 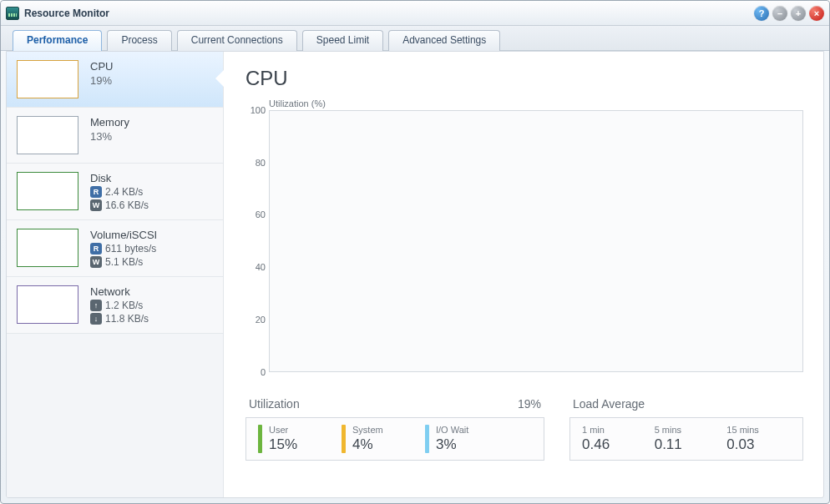 I want to click on sidebar-cpu-label: CPU, so click(x=102, y=67).